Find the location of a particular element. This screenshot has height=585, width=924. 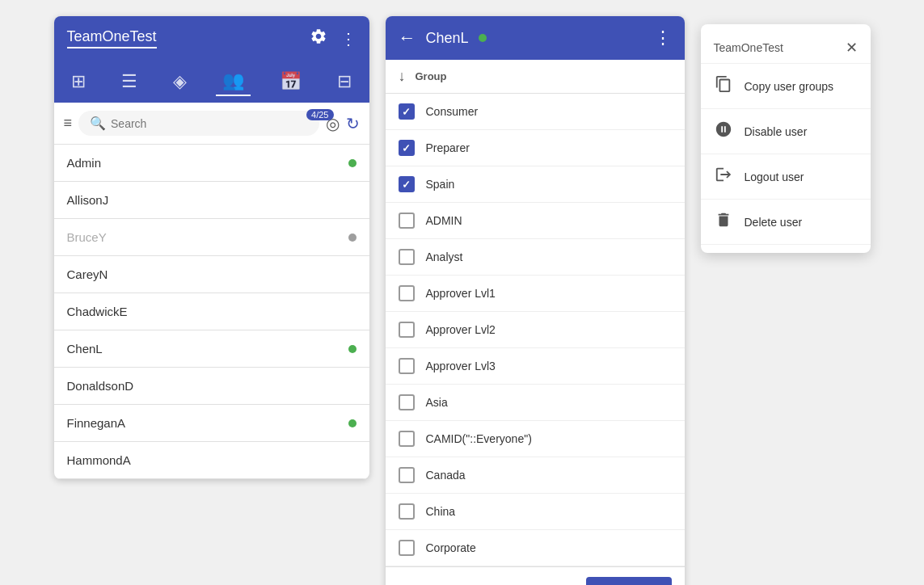

nav-people-icon: 👥 is located at coordinates (233, 82).